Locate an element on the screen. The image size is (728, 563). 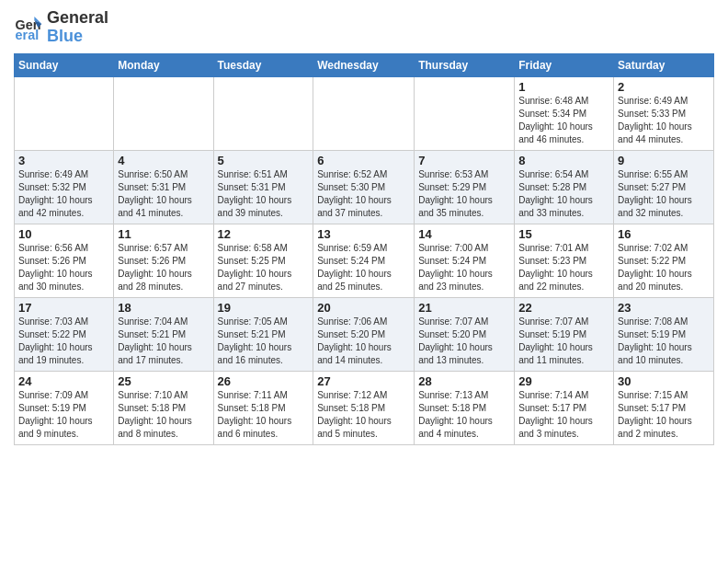
day-info: Sunrise: 6:48 AM Sunset: 5:34 PM Dayligh… is located at coordinates (564, 121).